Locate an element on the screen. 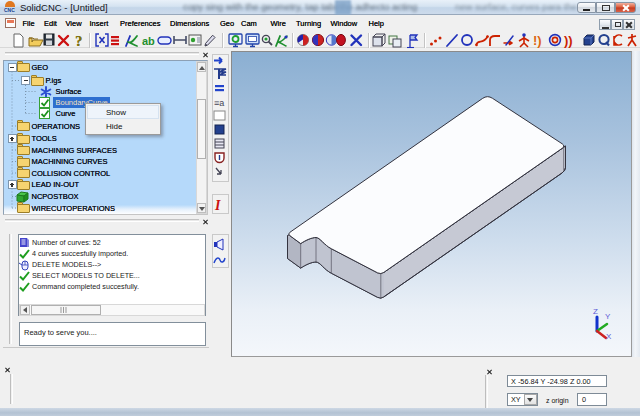 Image resolution: width=640 pixels, height=416 pixels. svg-text: Y is located at coordinates (608, 316).